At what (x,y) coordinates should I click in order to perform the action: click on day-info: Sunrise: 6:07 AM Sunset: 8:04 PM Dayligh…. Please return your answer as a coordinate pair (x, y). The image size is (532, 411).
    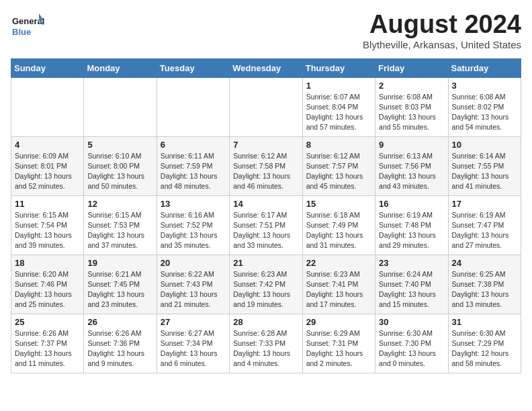
    Looking at the image, I should click on (339, 113).